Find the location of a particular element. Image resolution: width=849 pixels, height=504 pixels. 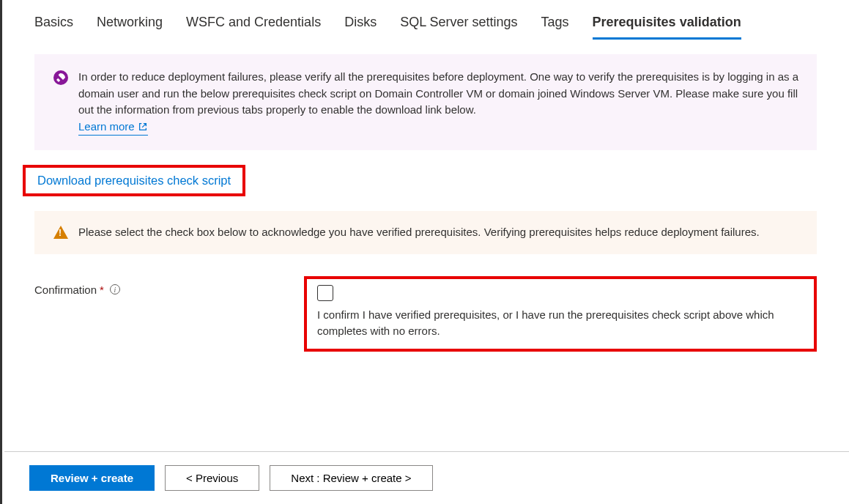

confirmation-highlight: I confirm I have verified prerequisites,… is located at coordinates (560, 314).